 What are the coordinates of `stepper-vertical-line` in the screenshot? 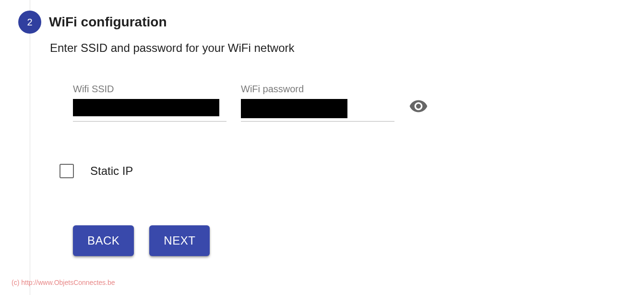 It's located at (30, 148).